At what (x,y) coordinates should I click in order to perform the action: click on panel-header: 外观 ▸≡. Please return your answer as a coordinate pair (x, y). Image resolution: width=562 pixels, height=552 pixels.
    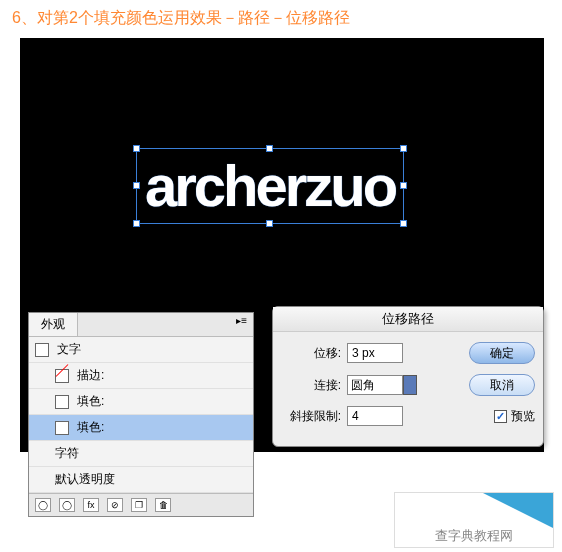
    Looking at the image, I should click on (141, 325).